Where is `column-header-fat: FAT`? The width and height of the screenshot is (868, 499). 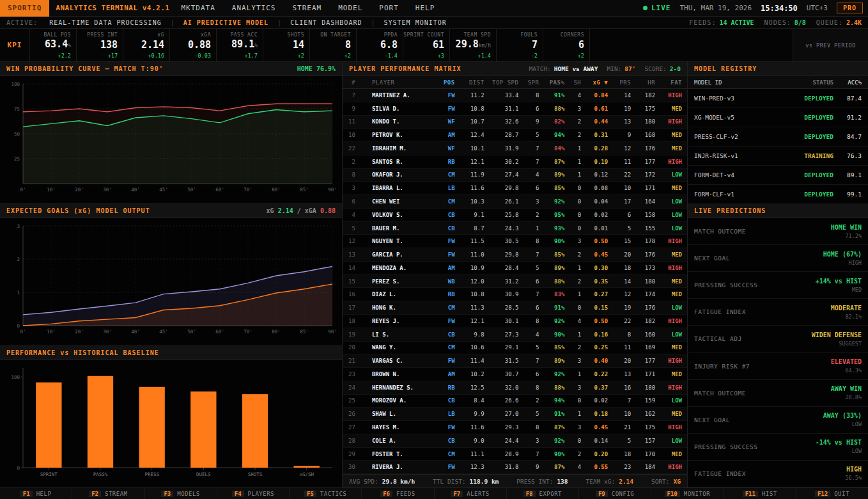
column-header-fat: FAT is located at coordinates (673, 83).